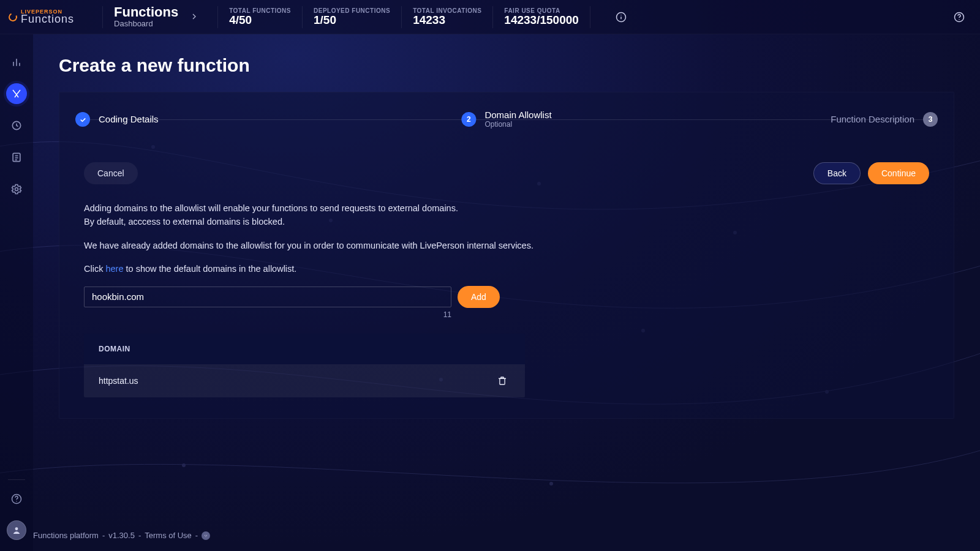 Image resolution: width=980 pixels, height=551 pixels. I want to click on step-domain-allowlist: 2 Domain Allowlist Optional, so click(506, 119).